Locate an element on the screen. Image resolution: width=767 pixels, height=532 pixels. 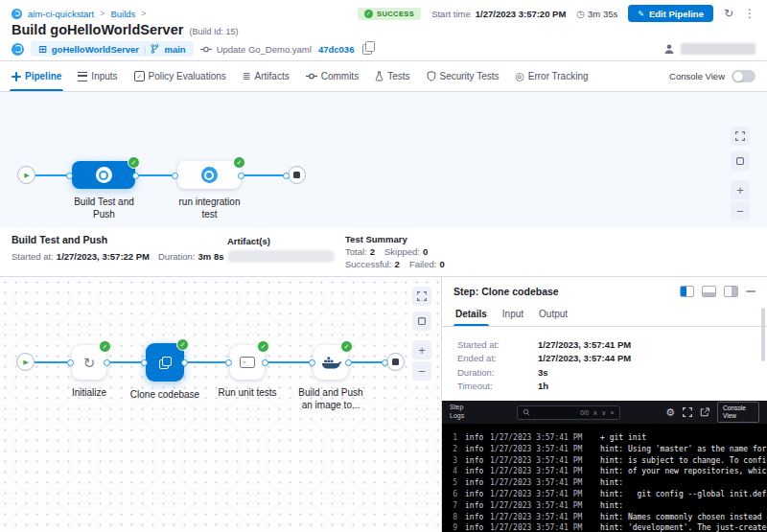
tab-input: Input is located at coordinates (513, 314).